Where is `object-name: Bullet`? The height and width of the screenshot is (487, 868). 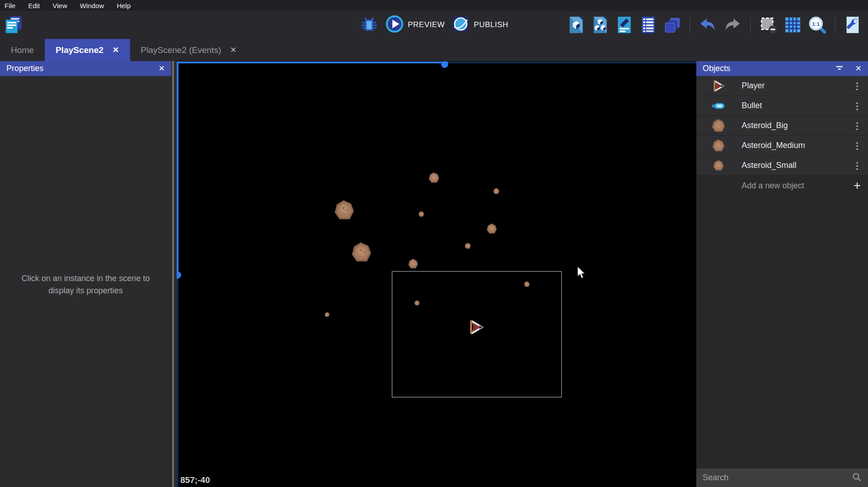
object-name: Bullet is located at coordinates (752, 106).